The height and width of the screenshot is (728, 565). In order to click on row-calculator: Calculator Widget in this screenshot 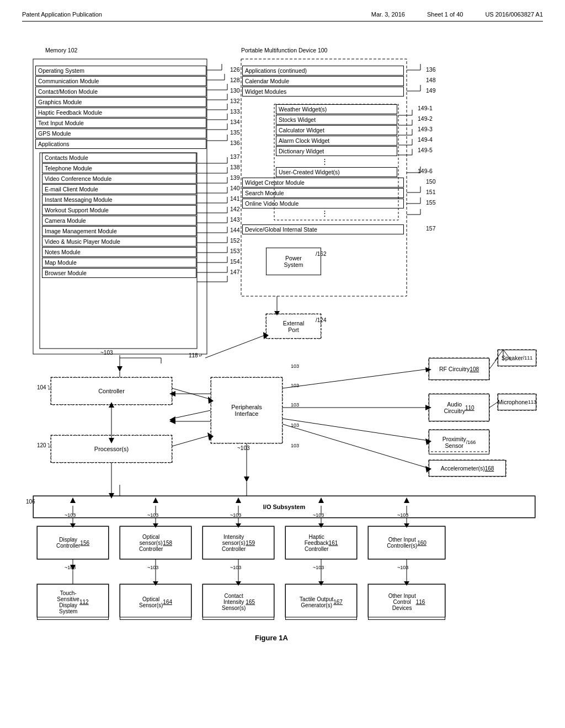, I will do `click(337, 130)`.